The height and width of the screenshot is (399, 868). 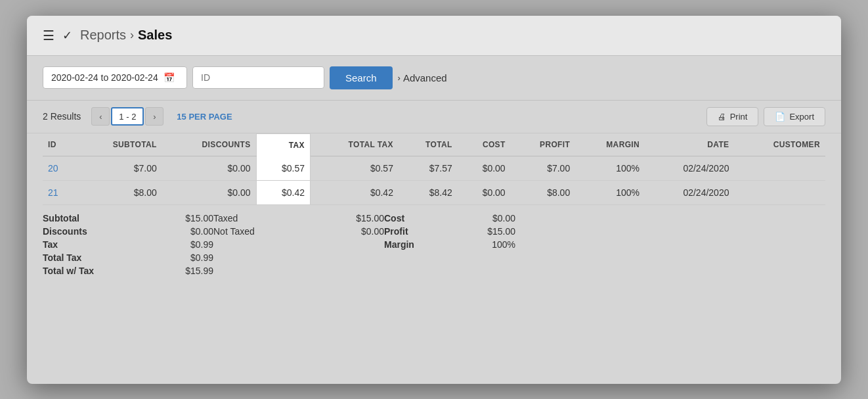 What do you see at coordinates (283, 145) in the screenshot?
I see `col-tax: TAX` at bounding box center [283, 145].